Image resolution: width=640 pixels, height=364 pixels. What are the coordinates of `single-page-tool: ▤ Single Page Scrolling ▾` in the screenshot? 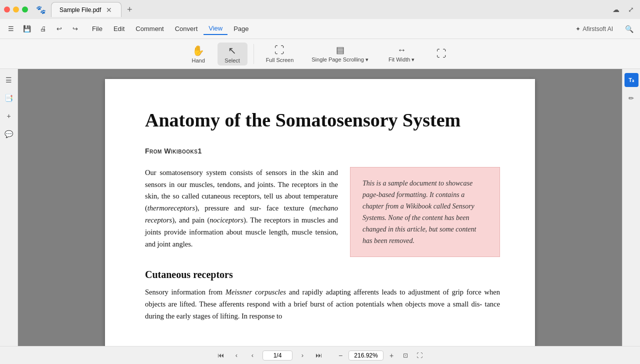 It's located at (340, 54).